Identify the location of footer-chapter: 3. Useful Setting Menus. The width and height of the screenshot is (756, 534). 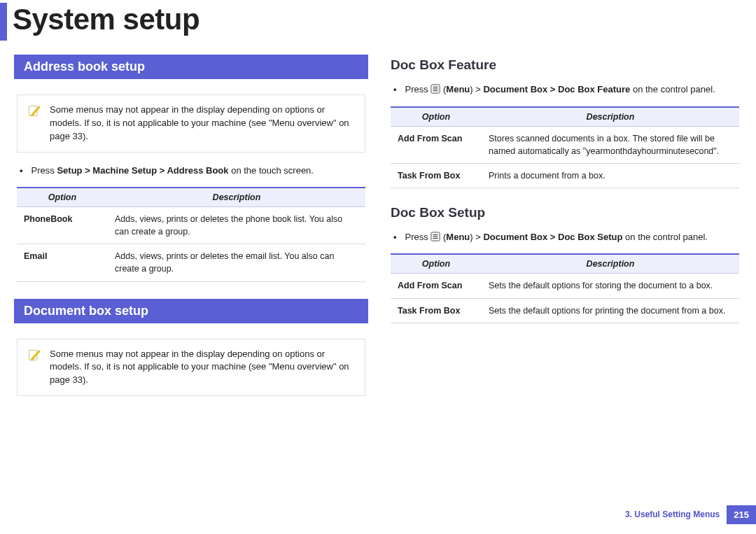
(672, 515).